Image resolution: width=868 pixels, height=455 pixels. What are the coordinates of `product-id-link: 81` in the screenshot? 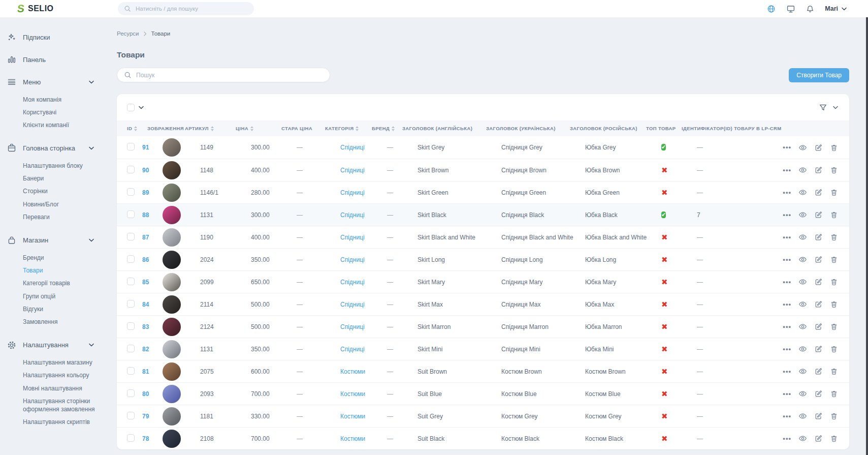 It's located at (145, 372).